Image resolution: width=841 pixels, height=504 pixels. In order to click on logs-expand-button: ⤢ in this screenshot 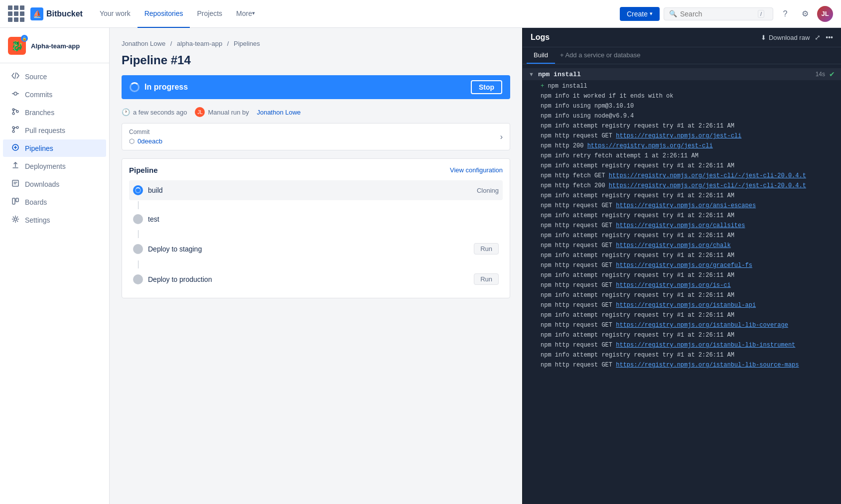, I will do `click(818, 37)`.